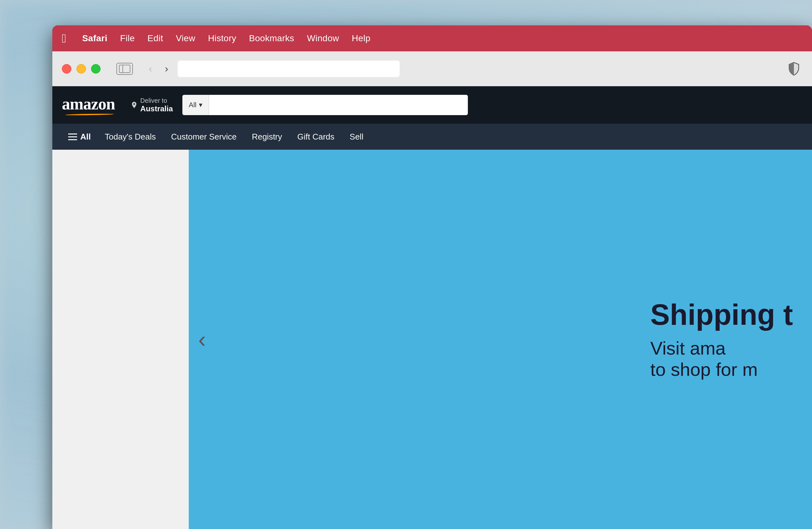  What do you see at coordinates (722, 348) in the screenshot?
I see `shipping-sub1: Visit ama` at bounding box center [722, 348].